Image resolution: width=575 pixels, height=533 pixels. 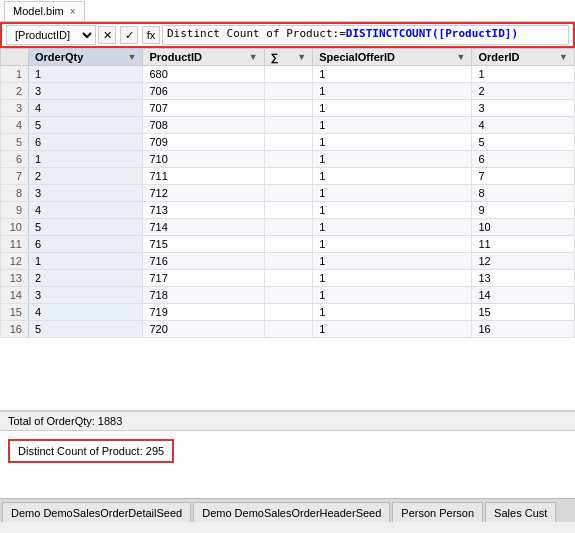 I want to click on row-number-header, so click(x=15, y=58).